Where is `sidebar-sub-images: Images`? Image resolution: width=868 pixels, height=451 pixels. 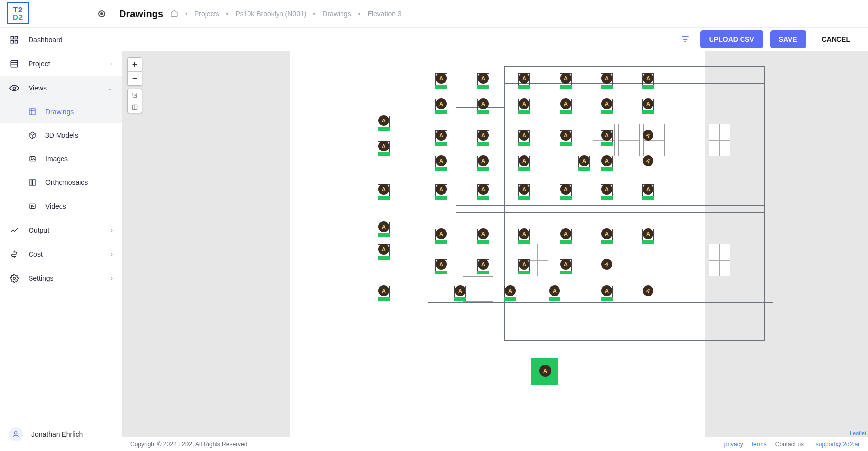
sidebar-sub-images: Images is located at coordinates (61, 159).